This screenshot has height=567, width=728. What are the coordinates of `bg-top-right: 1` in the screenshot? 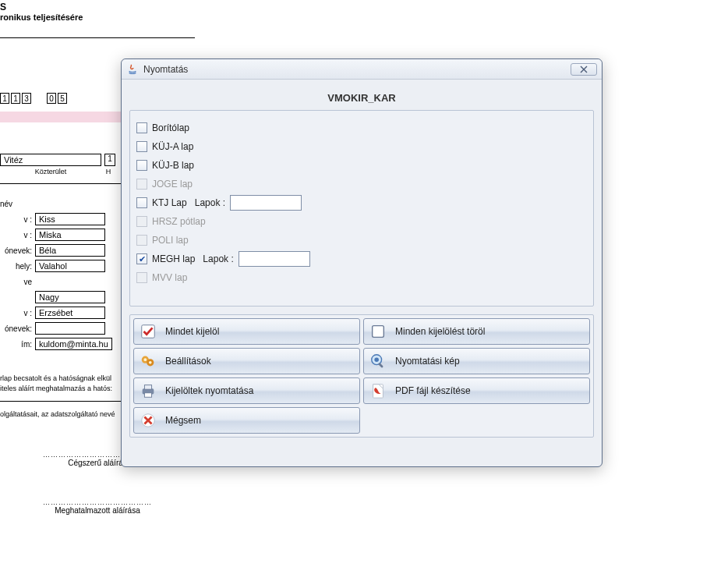 It's located at (110, 160).